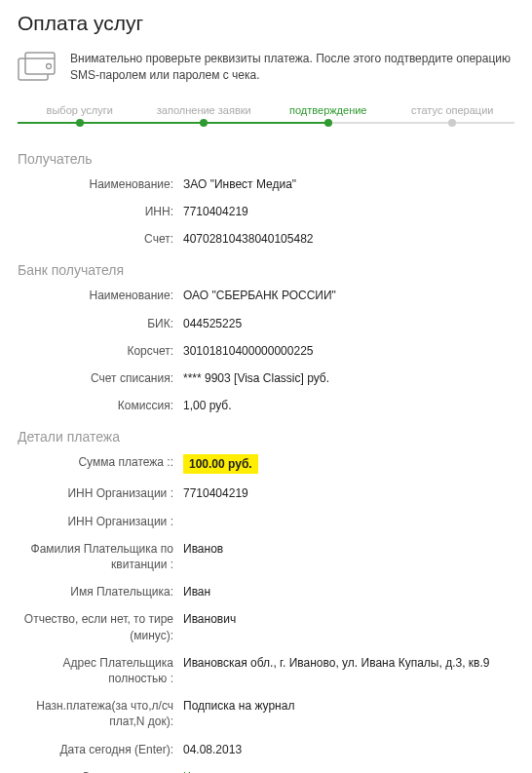  Describe the element at coordinates (100, 406) in the screenshot. I see `bank-commission-label: Комиссия:` at that location.